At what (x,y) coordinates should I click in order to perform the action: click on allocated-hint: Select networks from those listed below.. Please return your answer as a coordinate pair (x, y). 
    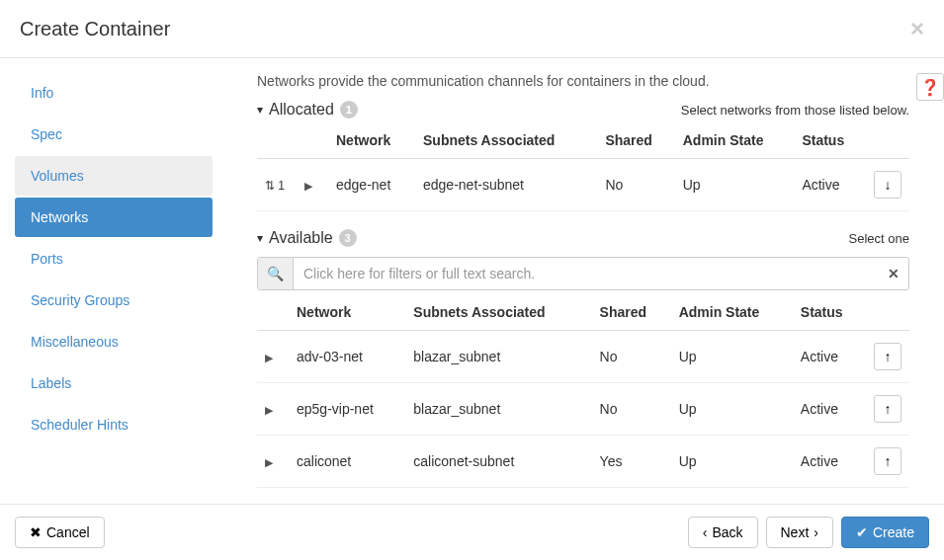
    Looking at the image, I should click on (795, 111).